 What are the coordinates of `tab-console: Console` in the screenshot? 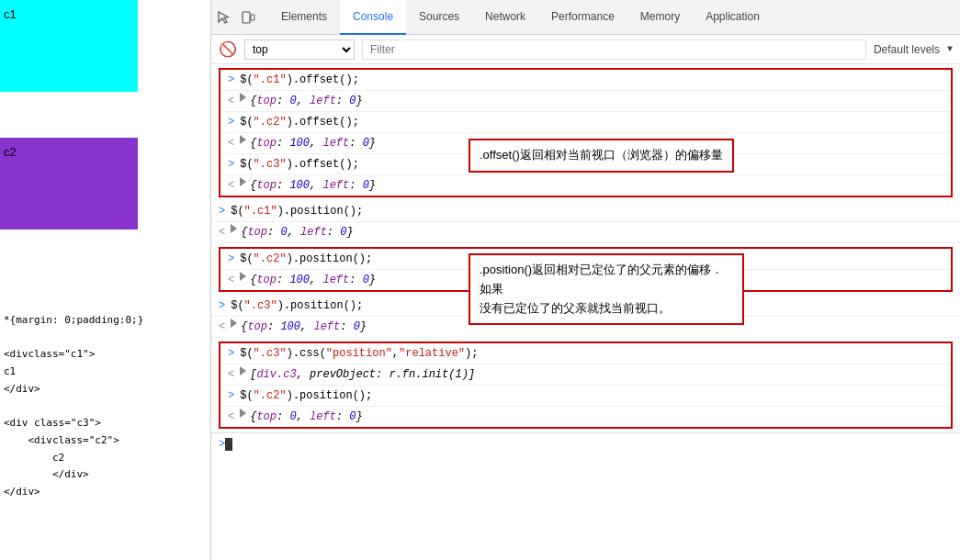 It's located at (373, 17).